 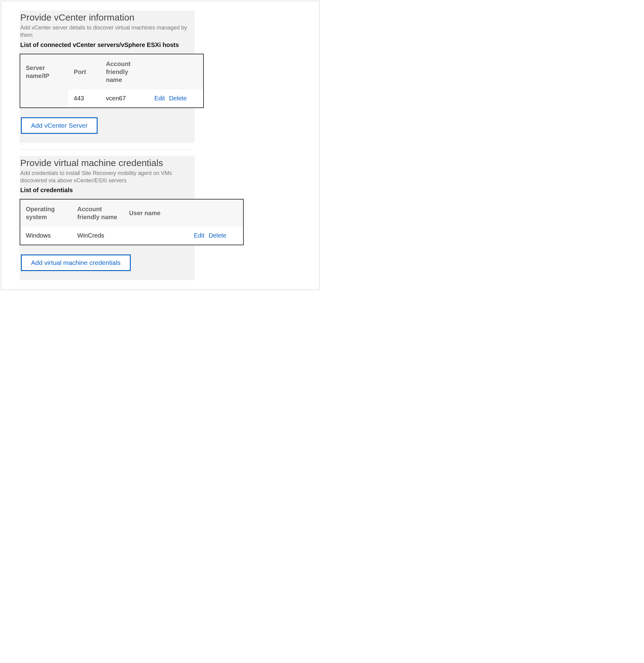 I want to click on cell-user-name, so click(x=156, y=236).